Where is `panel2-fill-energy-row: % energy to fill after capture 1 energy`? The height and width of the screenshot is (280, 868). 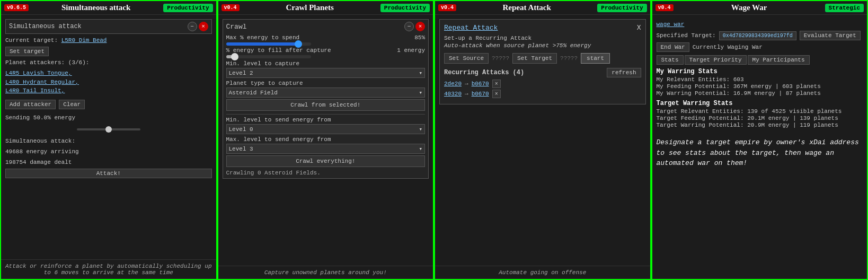
panel2-fill-energy-row: % energy to fill after capture 1 energy is located at coordinates (326, 50).